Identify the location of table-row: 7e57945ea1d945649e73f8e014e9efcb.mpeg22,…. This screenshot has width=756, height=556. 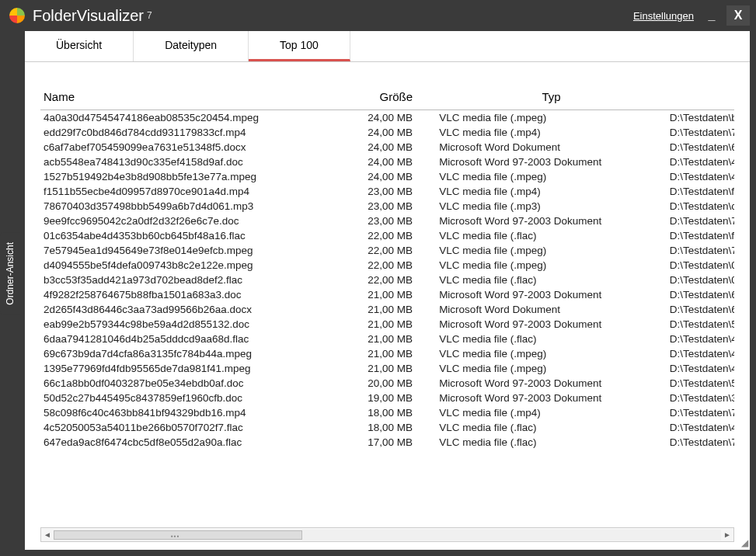
(387, 250).